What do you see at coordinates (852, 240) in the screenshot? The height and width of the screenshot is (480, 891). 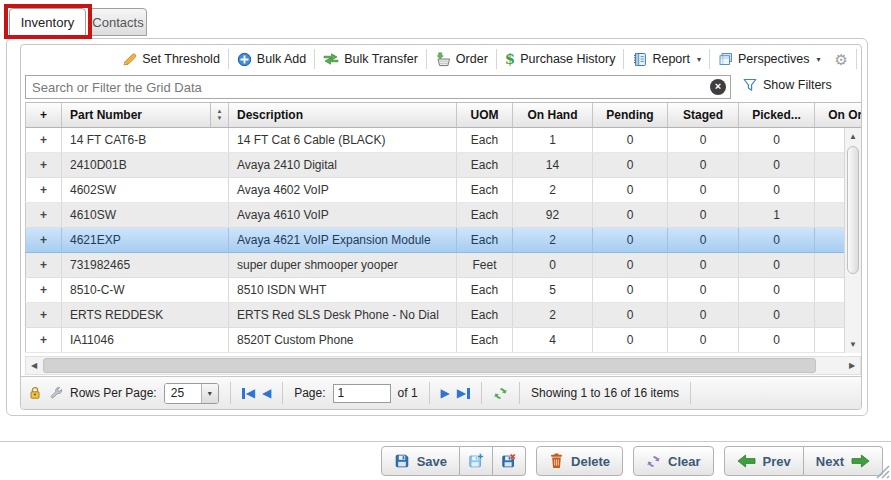 I see `vertical-scrollbar: ▲ ▼` at bounding box center [852, 240].